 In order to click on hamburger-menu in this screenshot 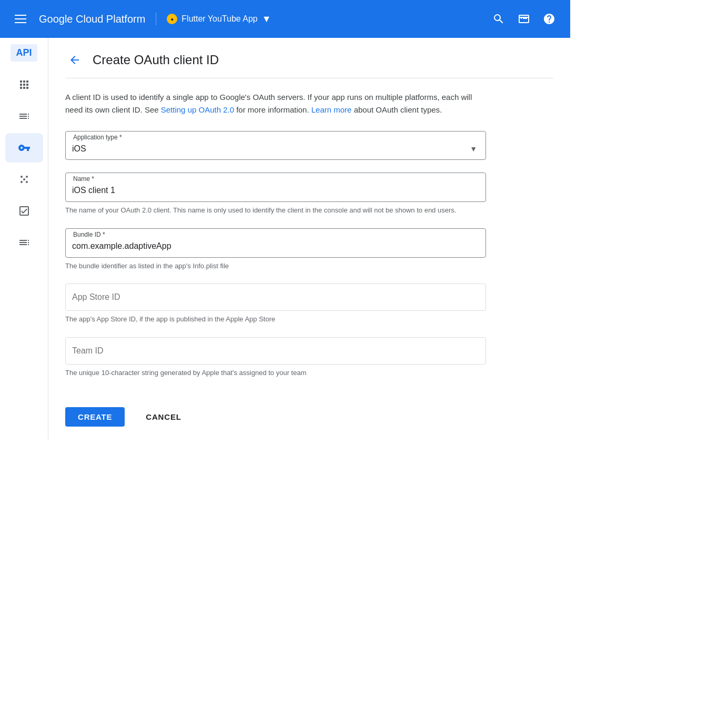, I will do `click(21, 19)`.